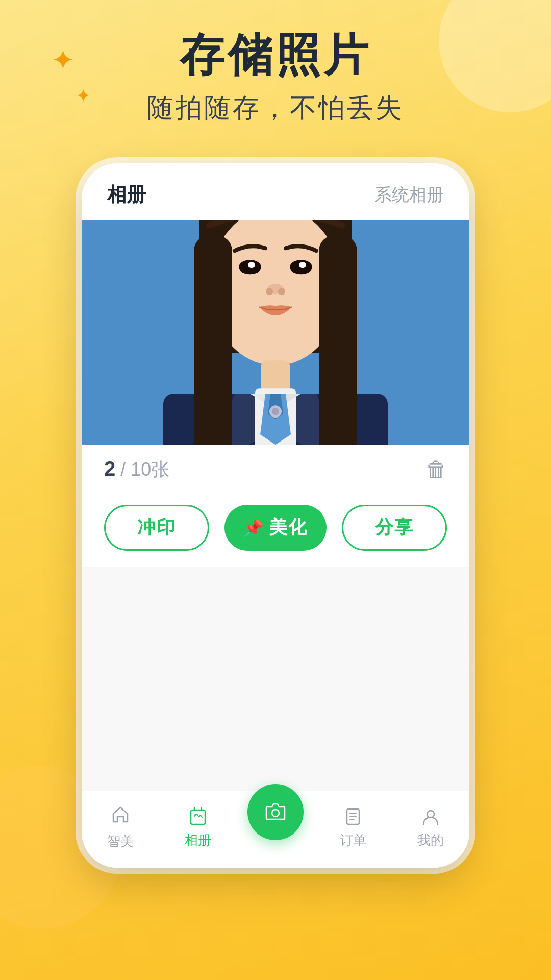 The image size is (551, 980). What do you see at coordinates (353, 840) in the screenshot?
I see `nav-label-orders: 订单` at bounding box center [353, 840].